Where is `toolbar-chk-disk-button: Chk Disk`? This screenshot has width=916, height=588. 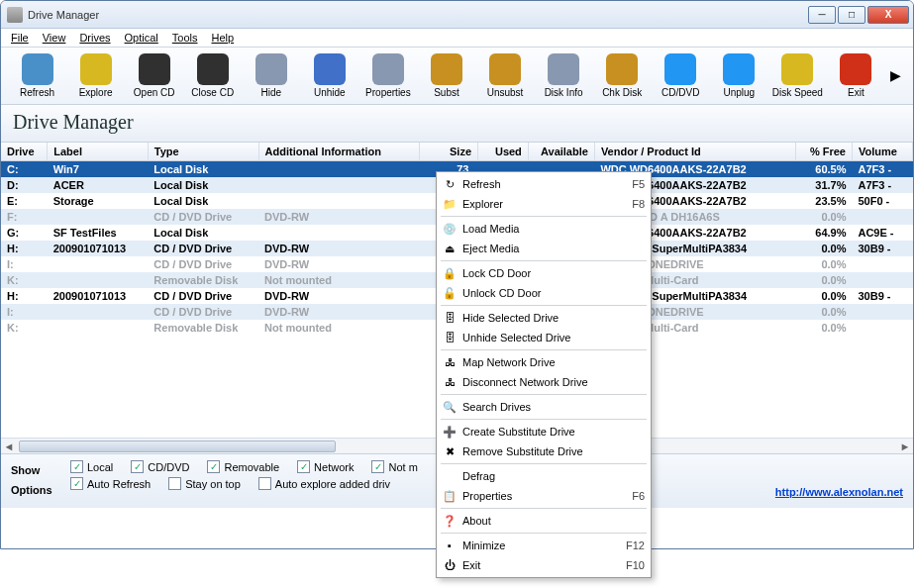
toolbar-chk-disk-button: Chk Disk is located at coordinates (622, 75).